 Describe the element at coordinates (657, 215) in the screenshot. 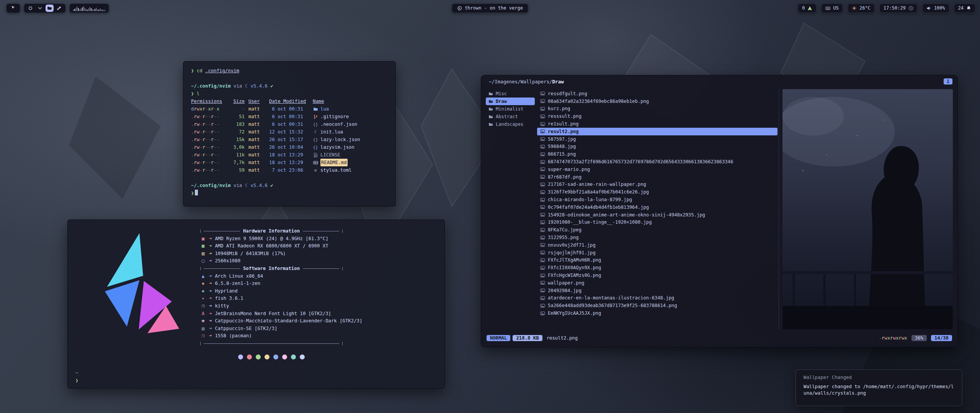

I see `file-row: 154928-odinokoe_anime-art-anime-okno-sin…` at that location.